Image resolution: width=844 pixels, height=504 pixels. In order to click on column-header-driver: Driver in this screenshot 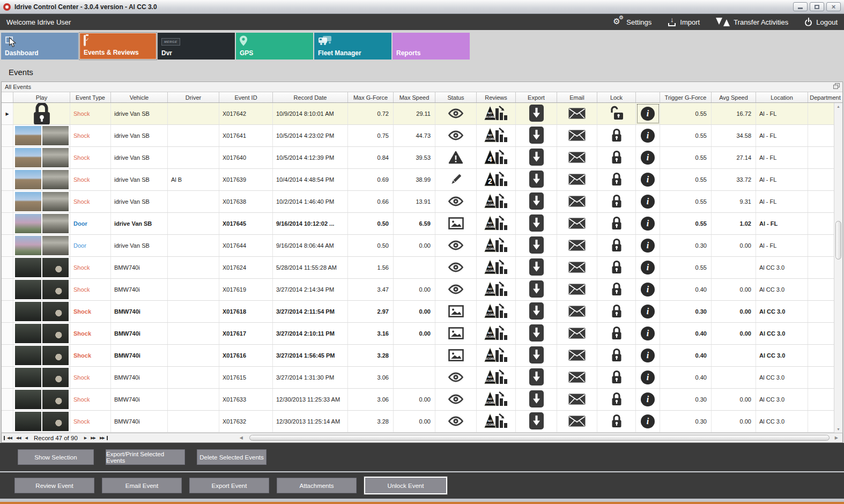, I will do `click(194, 98)`.